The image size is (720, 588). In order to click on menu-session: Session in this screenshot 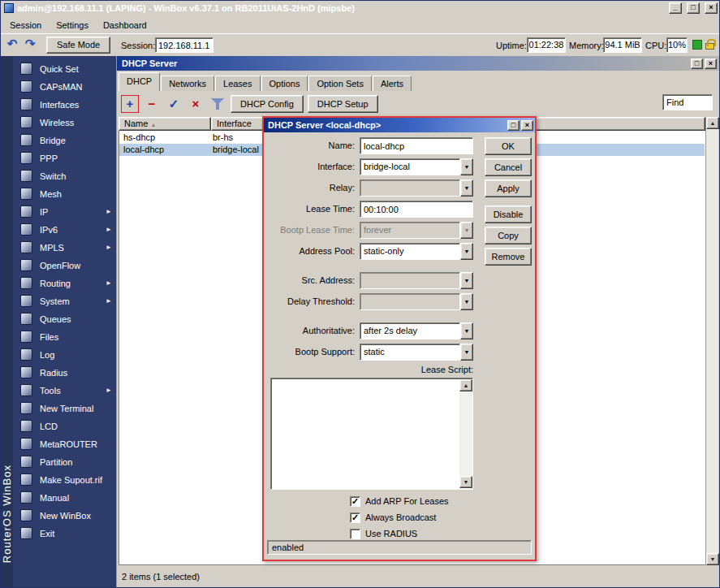, I will do `click(26, 25)`.